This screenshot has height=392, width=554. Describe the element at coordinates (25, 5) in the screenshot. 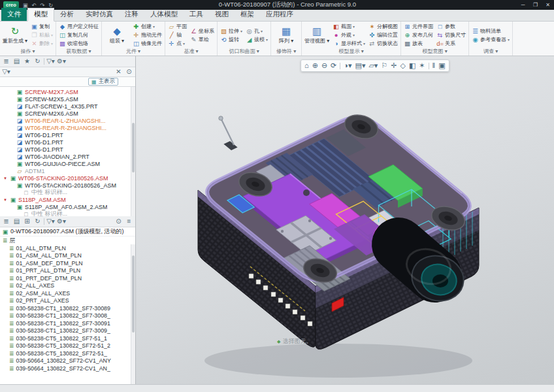

I see `save-icon: ▣` at that location.